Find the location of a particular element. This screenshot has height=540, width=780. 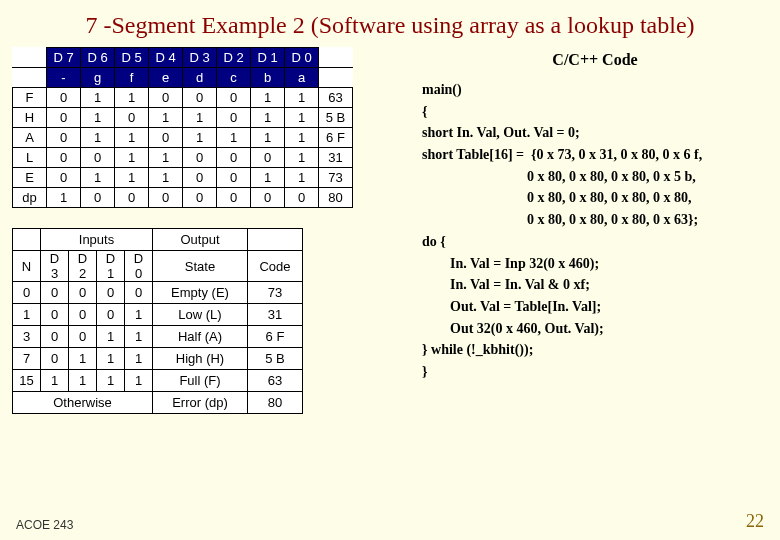

slide-title: 7 -Segment Example 2 (Software using arr… is located at coordinates (390, 24).